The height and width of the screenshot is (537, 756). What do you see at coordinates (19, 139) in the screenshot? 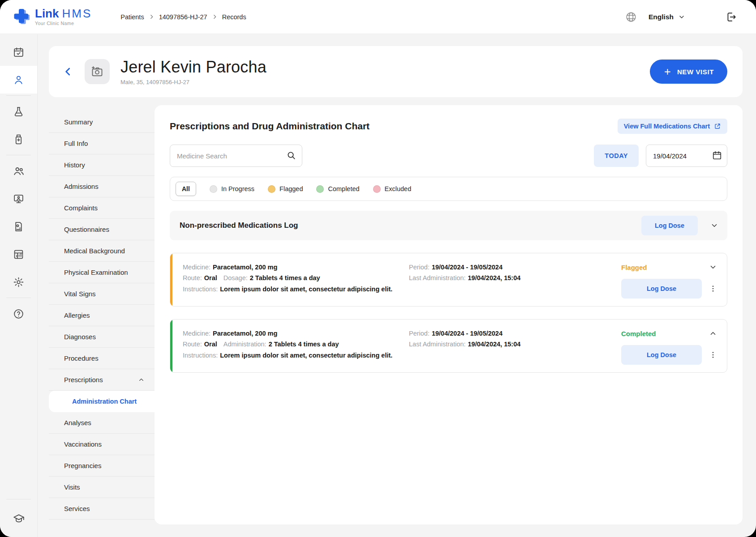
I see `rail-item-pharmacy` at bounding box center [19, 139].